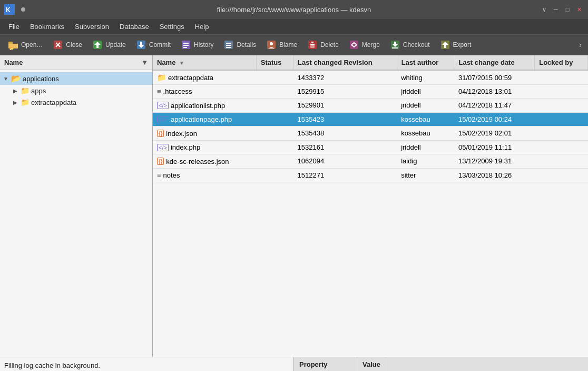 The height and width of the screenshot is (371, 588). Describe the element at coordinates (16, 9) in the screenshot. I see `titlebar-left: K` at that location.